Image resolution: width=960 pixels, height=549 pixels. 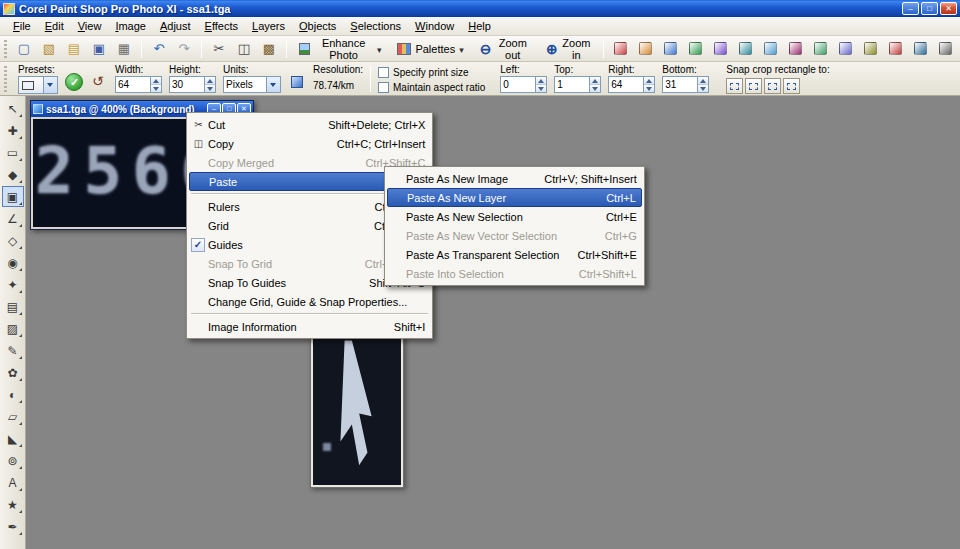 What do you see at coordinates (13, 262) in the screenshot?
I see `red-eye-tool: ◉` at bounding box center [13, 262].